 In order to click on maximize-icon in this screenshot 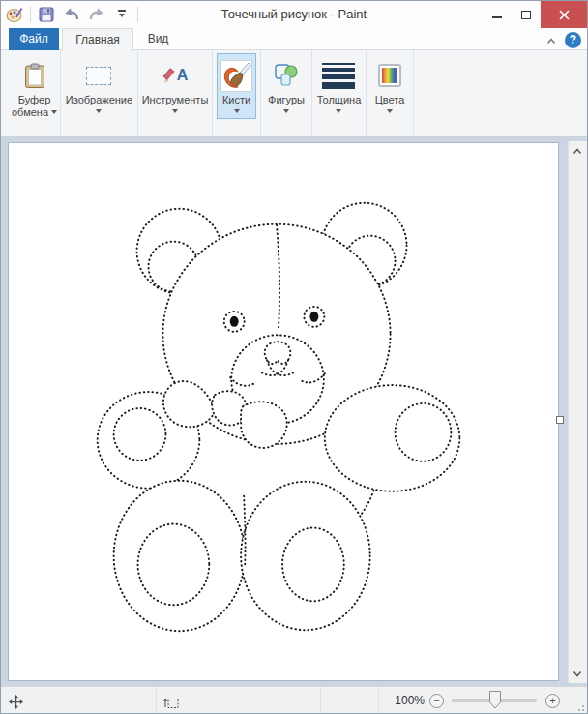, I will do `click(526, 15)`.